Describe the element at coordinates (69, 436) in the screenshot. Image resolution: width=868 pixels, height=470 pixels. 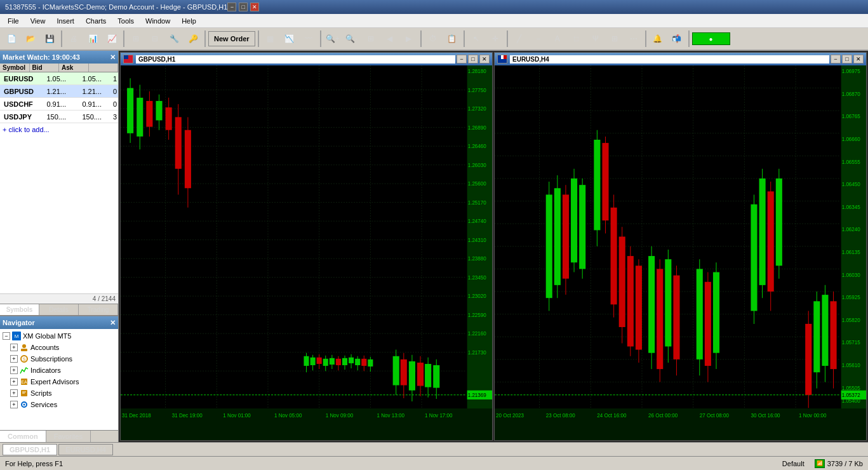
I see `tab-favorites: Favorites` at that location.